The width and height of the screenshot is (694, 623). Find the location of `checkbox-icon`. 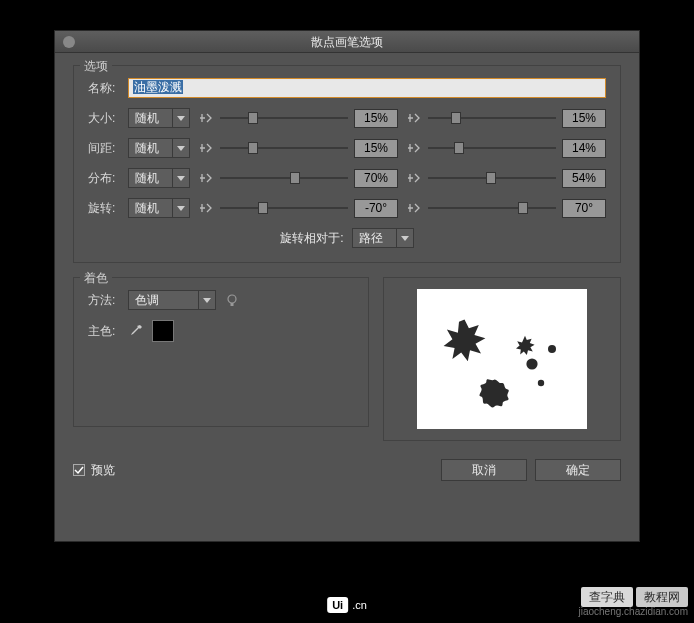

checkbox-icon is located at coordinates (79, 470).